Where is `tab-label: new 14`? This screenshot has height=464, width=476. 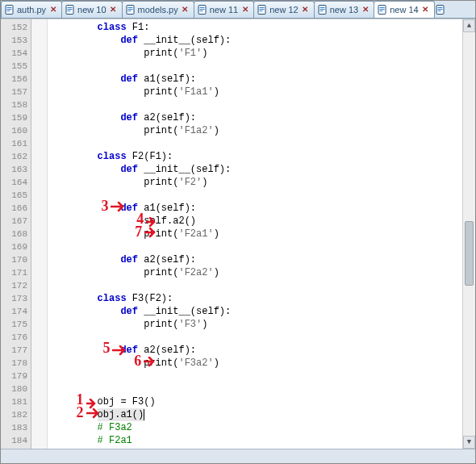 tab-label: new 14 is located at coordinates (403, 10).